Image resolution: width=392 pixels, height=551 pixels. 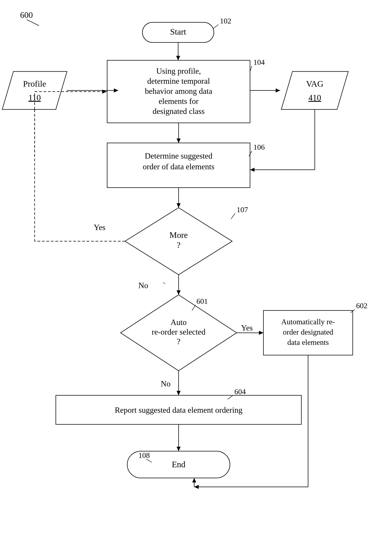 I want to click on process1-text-3: behavior among data, so click(x=179, y=91).